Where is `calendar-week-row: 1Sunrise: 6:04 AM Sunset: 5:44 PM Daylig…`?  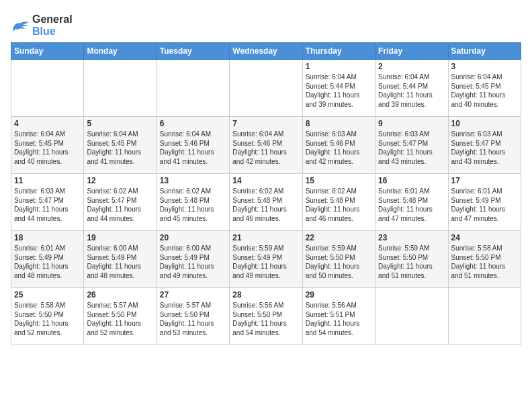 calendar-week-row: 1Sunrise: 6:04 AM Sunset: 5:44 PM Daylig… is located at coordinates (266, 89).